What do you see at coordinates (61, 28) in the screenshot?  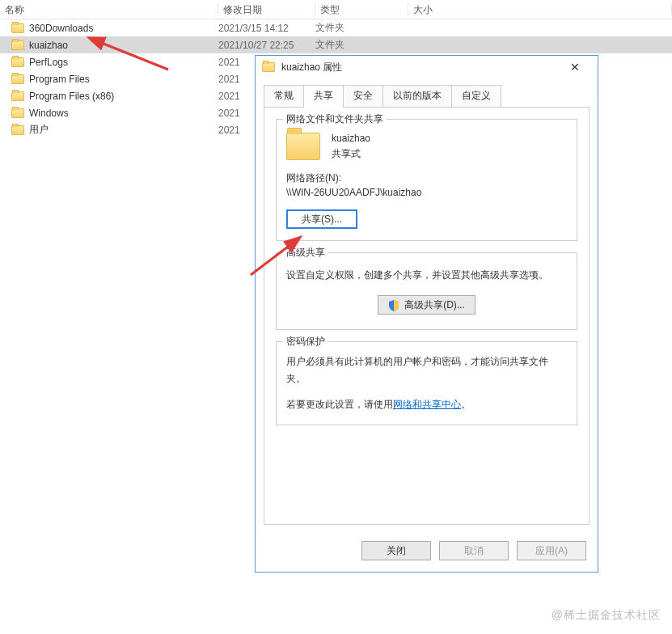 I see `file-name: 360Downloads` at bounding box center [61, 28].